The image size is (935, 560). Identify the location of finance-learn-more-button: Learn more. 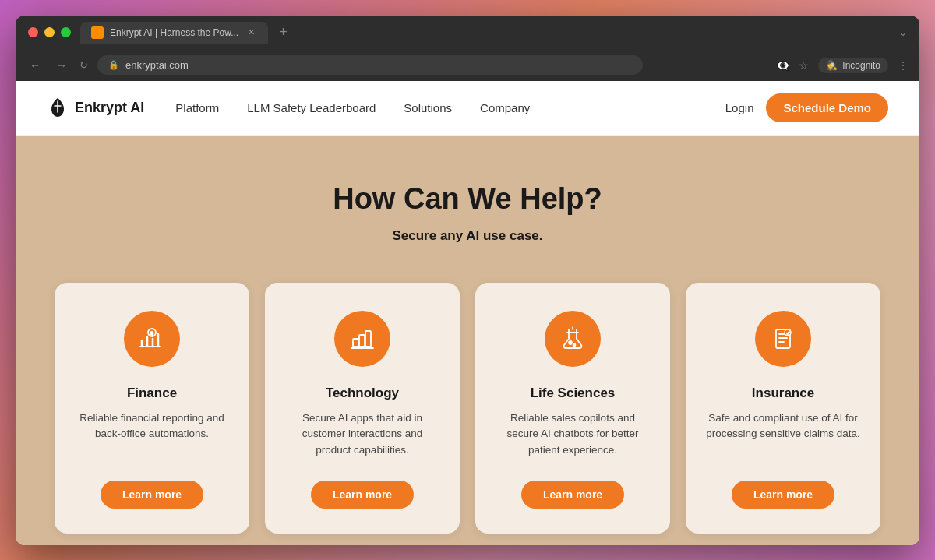
(152, 495).